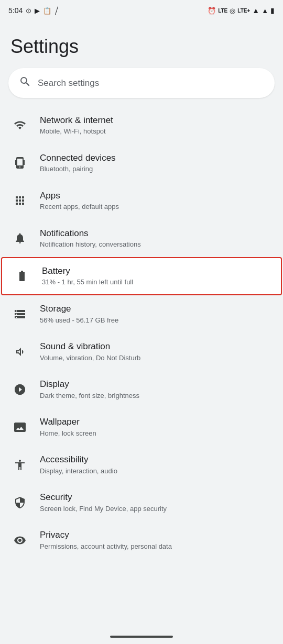  Describe the element at coordinates (57, 10) in the screenshot. I see `diagonal-icon: ╲` at that location.